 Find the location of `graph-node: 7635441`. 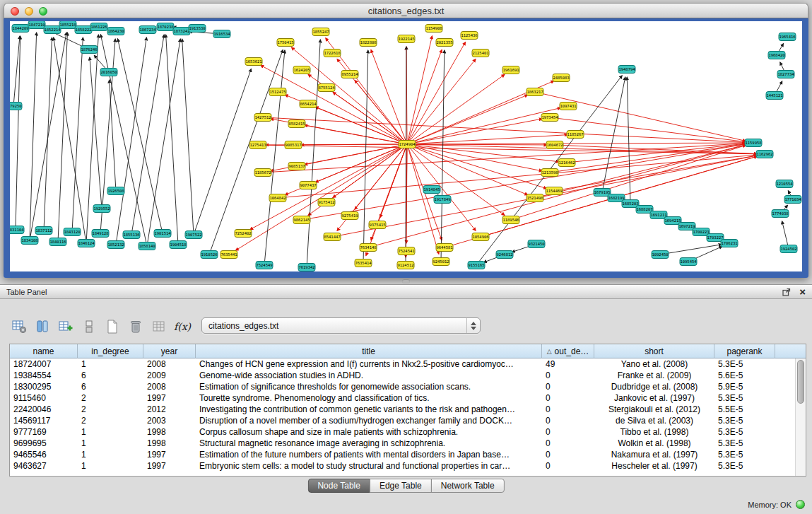

graph-node: 7635441 is located at coordinates (229, 255).